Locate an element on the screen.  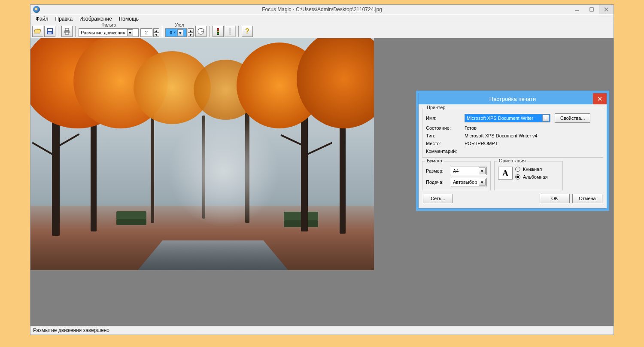
size-label: Размер: is located at coordinates (438, 171).